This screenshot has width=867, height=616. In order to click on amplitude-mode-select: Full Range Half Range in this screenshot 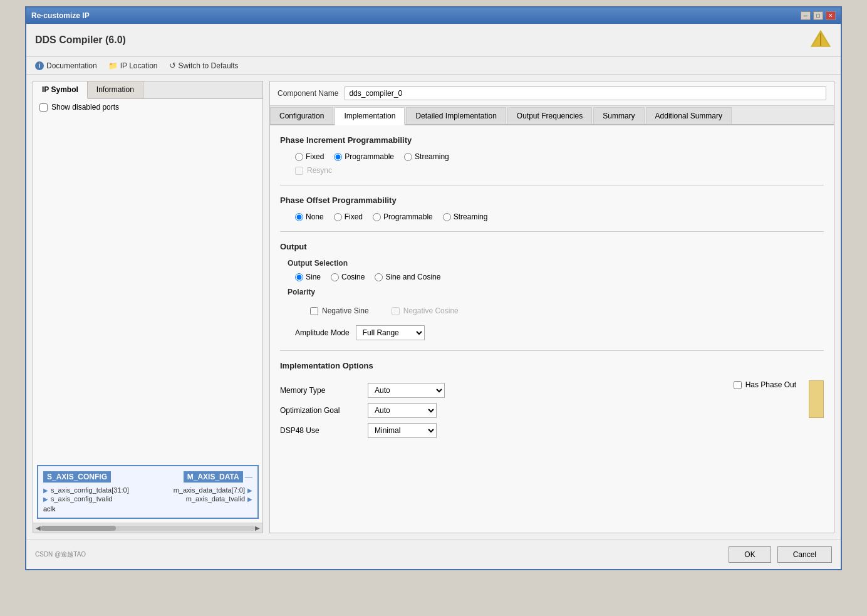, I will do `click(390, 333)`.